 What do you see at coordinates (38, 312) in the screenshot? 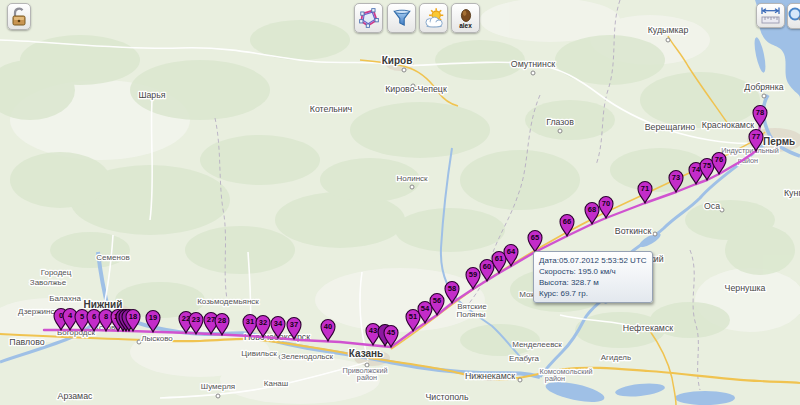
I see `map-label: Дзержинск` at bounding box center [38, 312].